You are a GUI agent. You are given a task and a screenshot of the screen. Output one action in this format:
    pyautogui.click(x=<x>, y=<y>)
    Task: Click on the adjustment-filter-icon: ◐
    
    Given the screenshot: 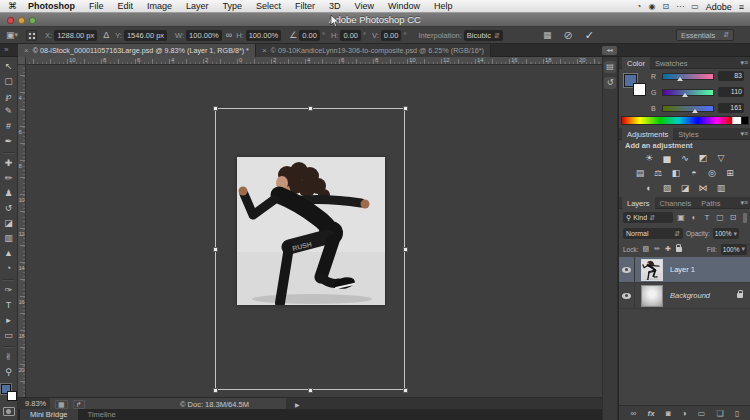 What is the action you would take?
    pyautogui.click(x=694, y=218)
    